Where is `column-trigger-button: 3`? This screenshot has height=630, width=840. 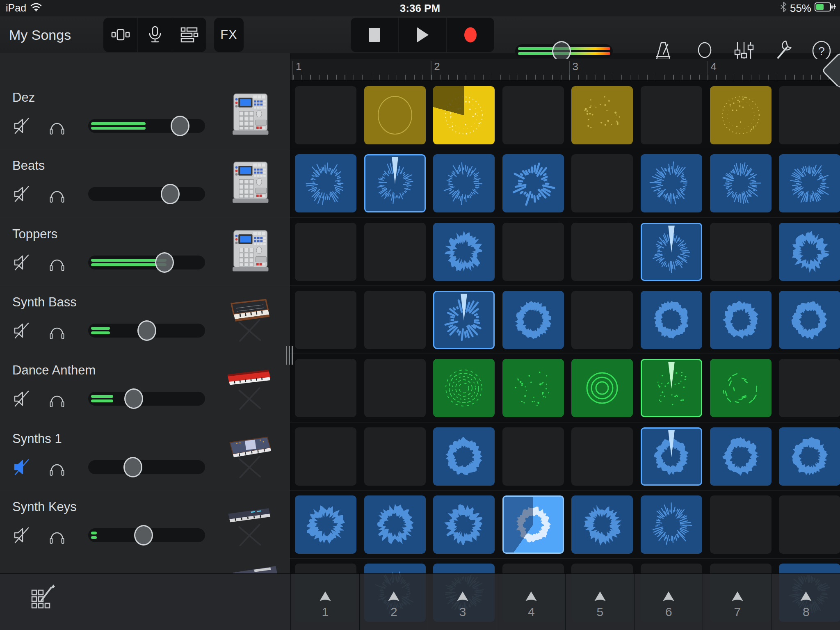 column-trigger-button: 3 is located at coordinates (463, 602).